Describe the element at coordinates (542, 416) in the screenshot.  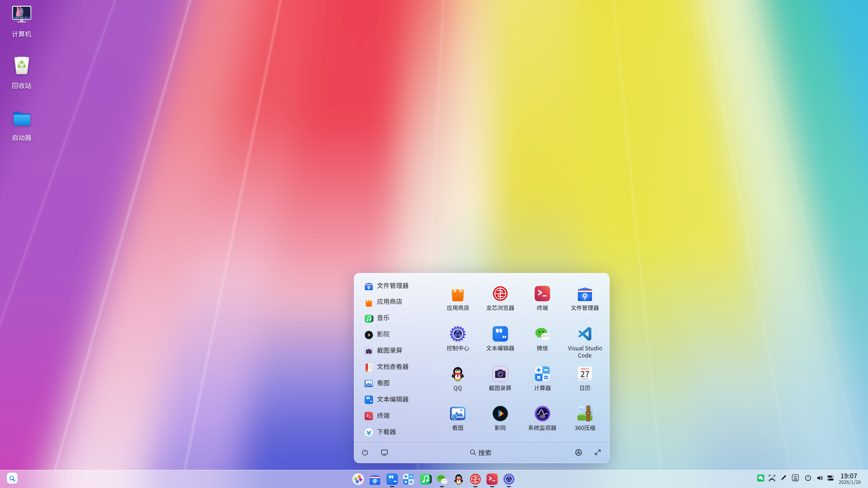
I see `svg-text: CPU` at that location.